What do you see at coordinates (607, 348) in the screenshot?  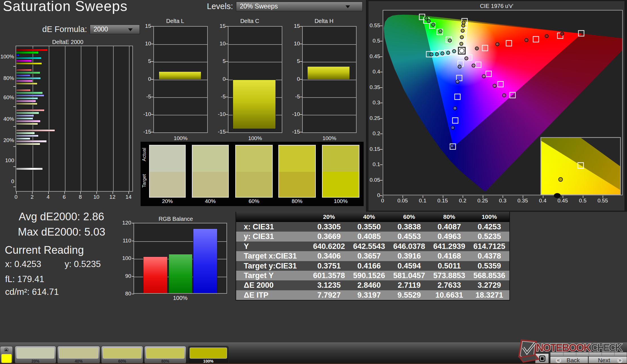 I see `svg-text: CHECK` at bounding box center [607, 348].